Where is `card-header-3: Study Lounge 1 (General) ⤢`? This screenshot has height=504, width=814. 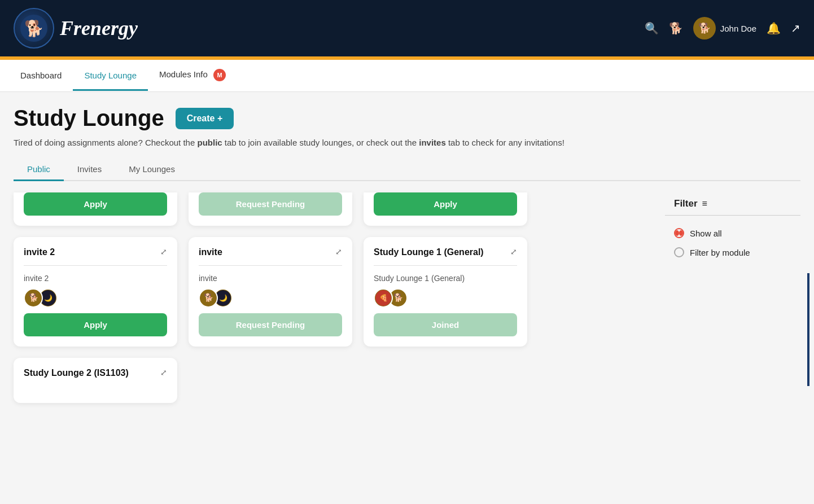 card-header-3: Study Lounge 1 (General) ⤢ is located at coordinates (445, 252).